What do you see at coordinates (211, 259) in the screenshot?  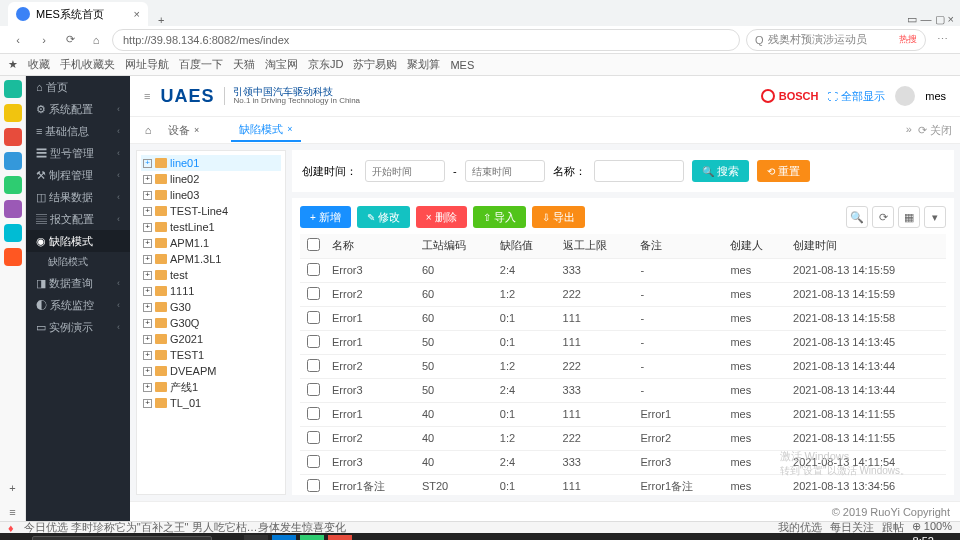 I see `tree-item: +APM1.3L1` at bounding box center [211, 259].